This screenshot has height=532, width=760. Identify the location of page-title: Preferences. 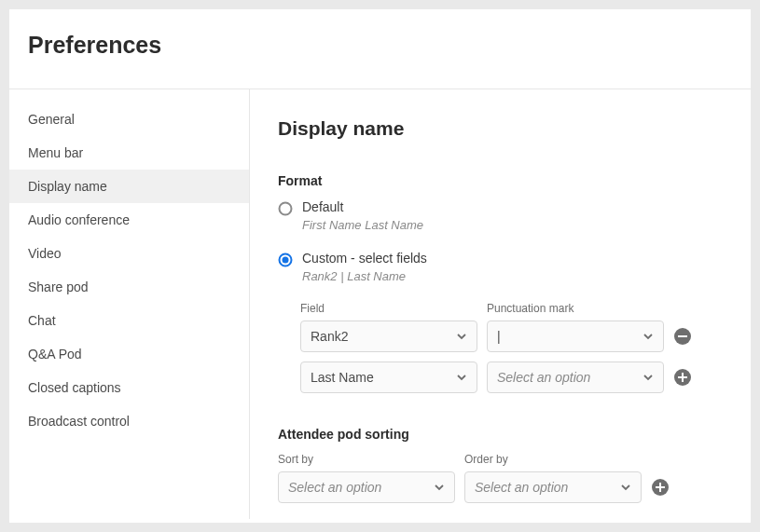
(380, 45).